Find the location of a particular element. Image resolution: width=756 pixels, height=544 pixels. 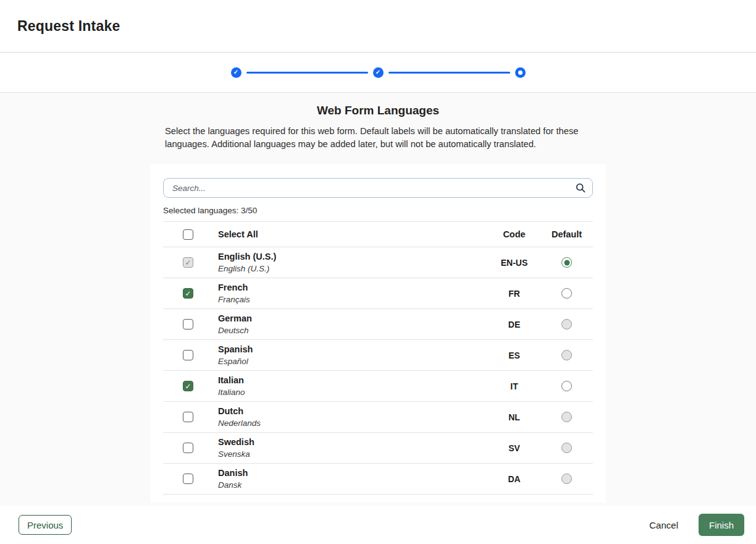

app-header: Request Intake is located at coordinates (378, 26).